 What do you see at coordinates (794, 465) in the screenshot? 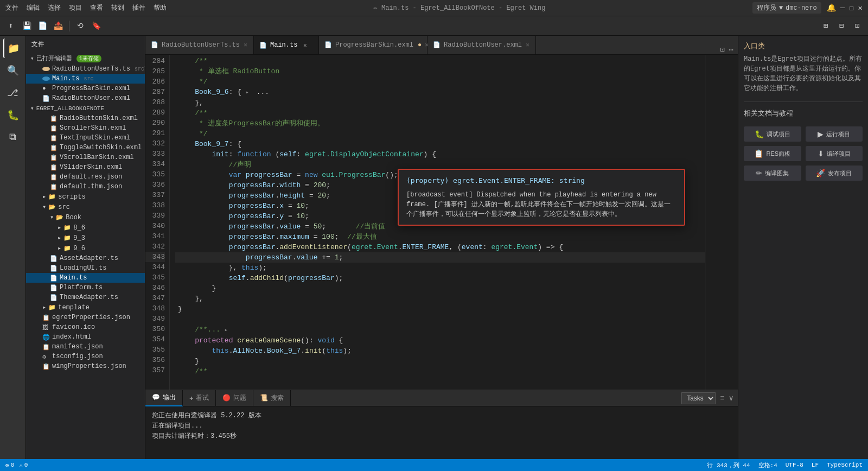
I see `encoding: UTF-8` at bounding box center [794, 465].